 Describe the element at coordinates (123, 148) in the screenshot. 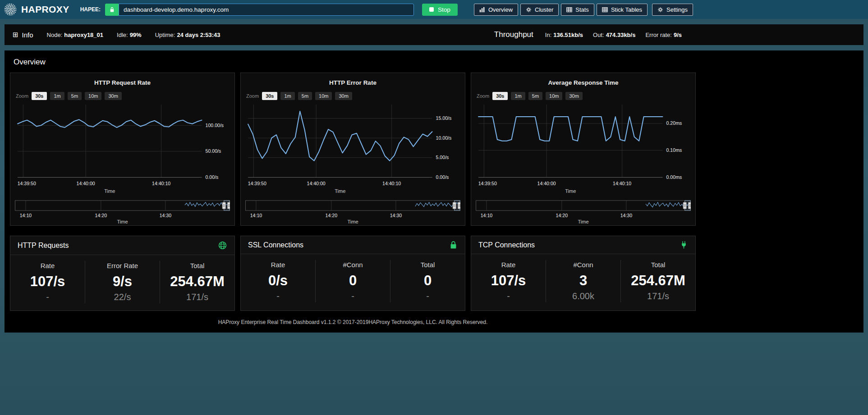

I see `line-chart: 0.00/s50.00/s100.00/s14:39:5014:40:0014:…` at that location.